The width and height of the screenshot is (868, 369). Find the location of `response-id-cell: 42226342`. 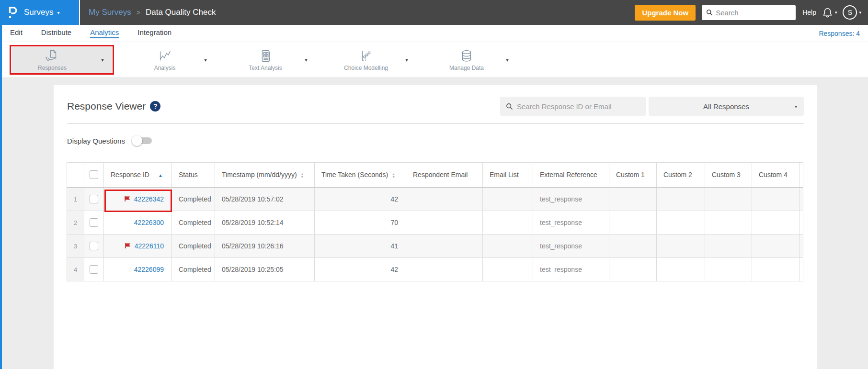

response-id-cell: 42226342 is located at coordinates (138, 199).